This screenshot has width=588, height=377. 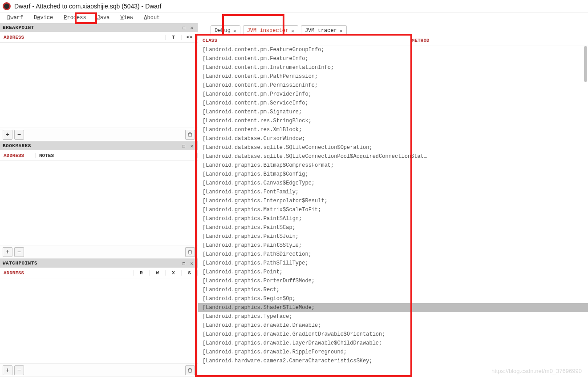 What do you see at coordinates (393, 50) in the screenshot?
I see `class-row: [Landroid.content.pm.FeatureGroupInfo;` at bounding box center [393, 50].